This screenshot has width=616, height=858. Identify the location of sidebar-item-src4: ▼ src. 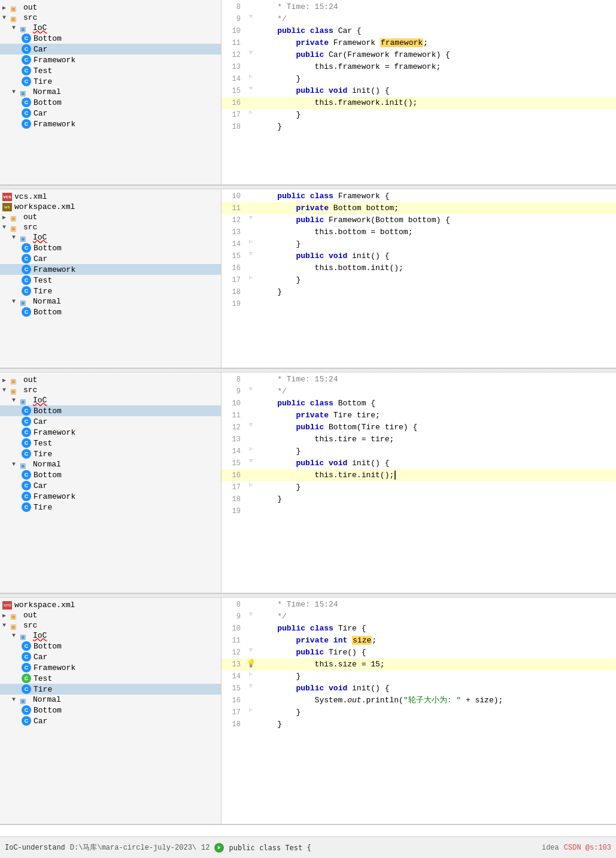
(110, 625).